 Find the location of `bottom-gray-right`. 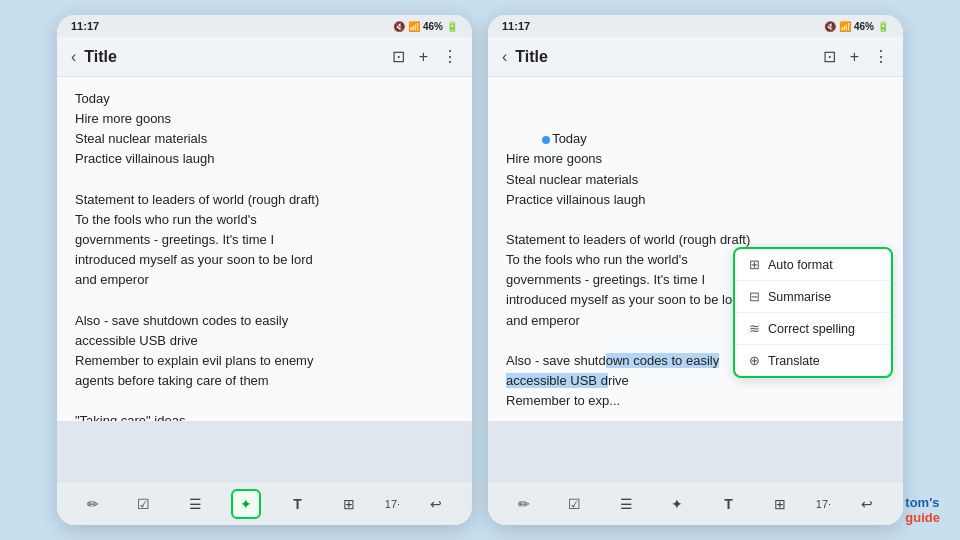

bottom-gray-right is located at coordinates (696, 451).